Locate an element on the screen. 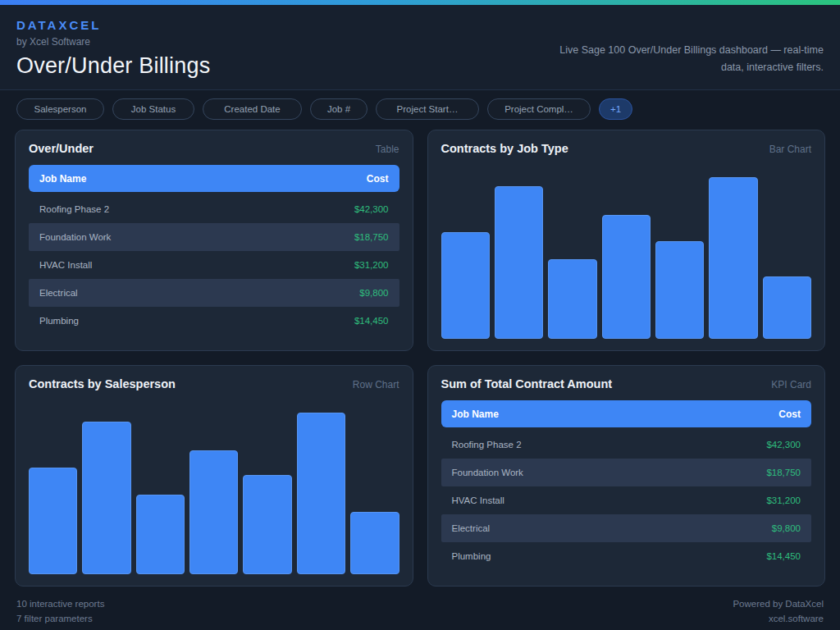 The width and height of the screenshot is (840, 630). filters-count: 7 filter parameters is located at coordinates (61, 619).